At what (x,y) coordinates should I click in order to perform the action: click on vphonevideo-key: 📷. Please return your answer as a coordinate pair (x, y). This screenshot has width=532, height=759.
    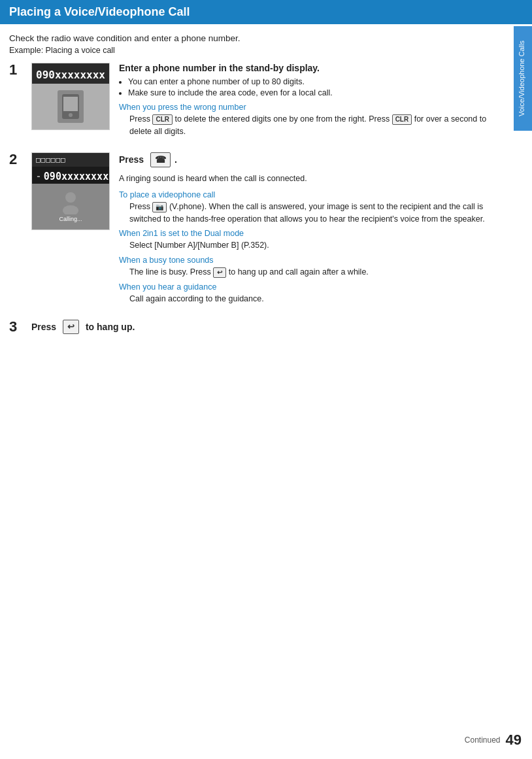
    Looking at the image, I should click on (159, 207).